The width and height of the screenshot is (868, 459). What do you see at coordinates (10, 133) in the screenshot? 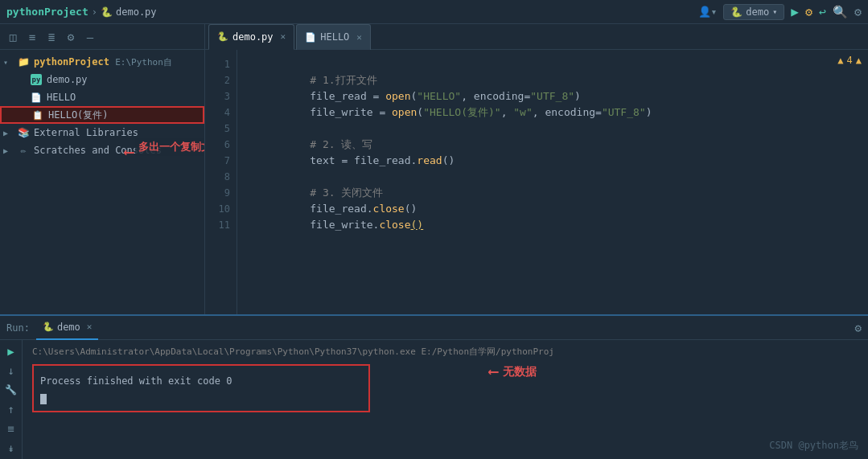
I see `tree-arrow-extlibs: ▶` at bounding box center [10, 133].